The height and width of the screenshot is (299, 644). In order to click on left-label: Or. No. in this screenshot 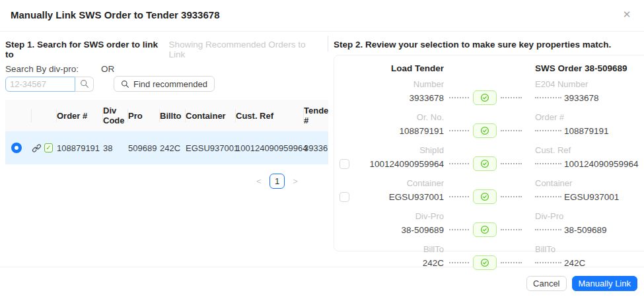, I will do `click(399, 117)`.